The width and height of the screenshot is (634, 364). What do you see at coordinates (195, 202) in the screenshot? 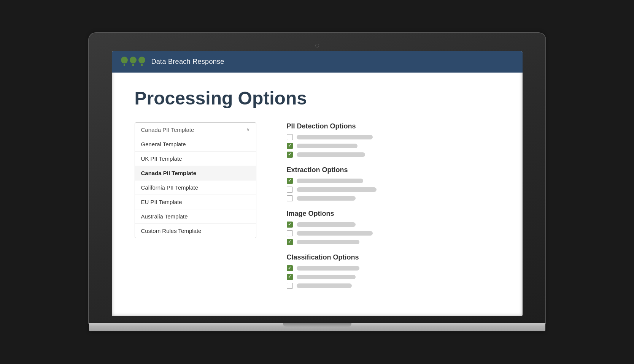
I see `dropdown-item-eu: EU PII Template` at bounding box center [195, 202].